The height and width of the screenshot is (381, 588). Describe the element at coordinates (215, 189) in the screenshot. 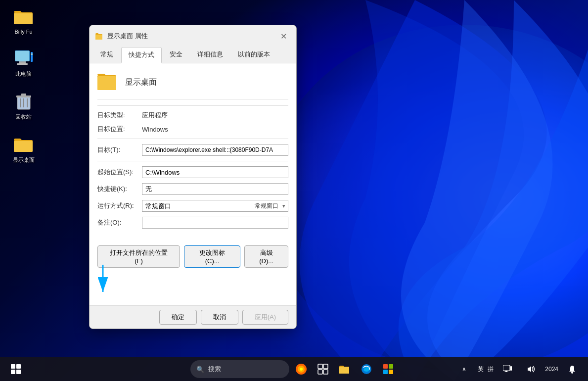

I see `shortcut-key-input` at that location.